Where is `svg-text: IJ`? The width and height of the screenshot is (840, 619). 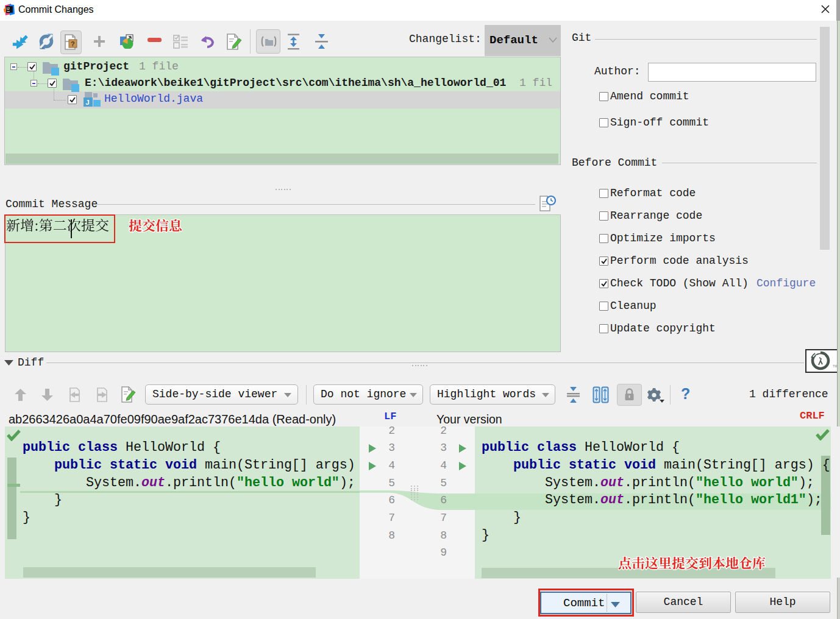 svg-text: IJ is located at coordinates (9, 9).